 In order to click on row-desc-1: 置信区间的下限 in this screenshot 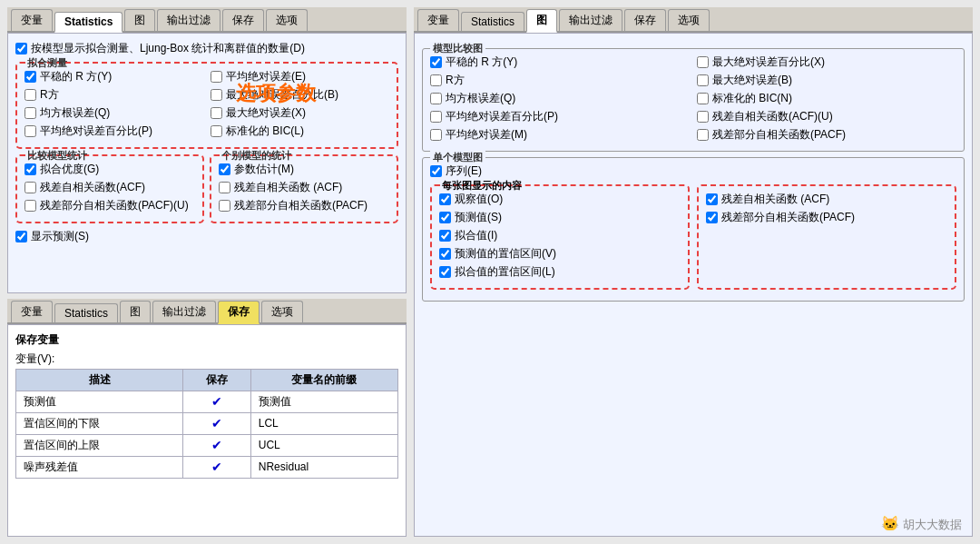, I will do `click(100, 423)`.